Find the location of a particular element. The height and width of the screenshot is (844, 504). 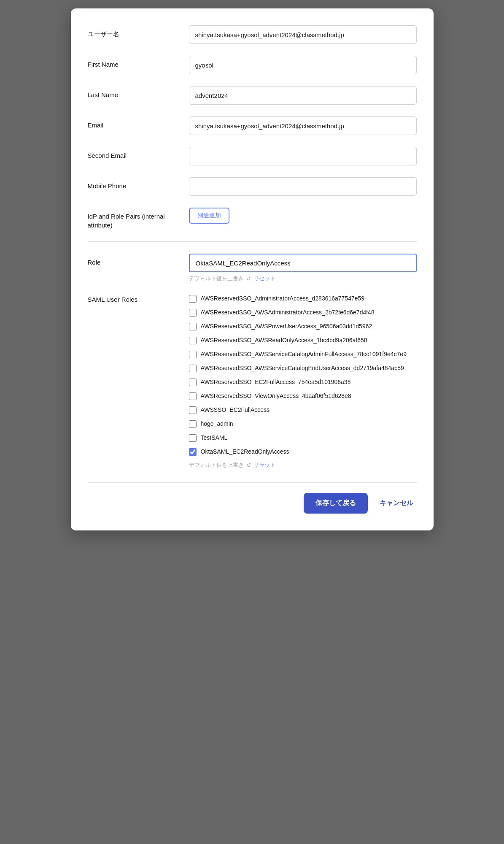

saml-reset-link: リセット is located at coordinates (264, 465).